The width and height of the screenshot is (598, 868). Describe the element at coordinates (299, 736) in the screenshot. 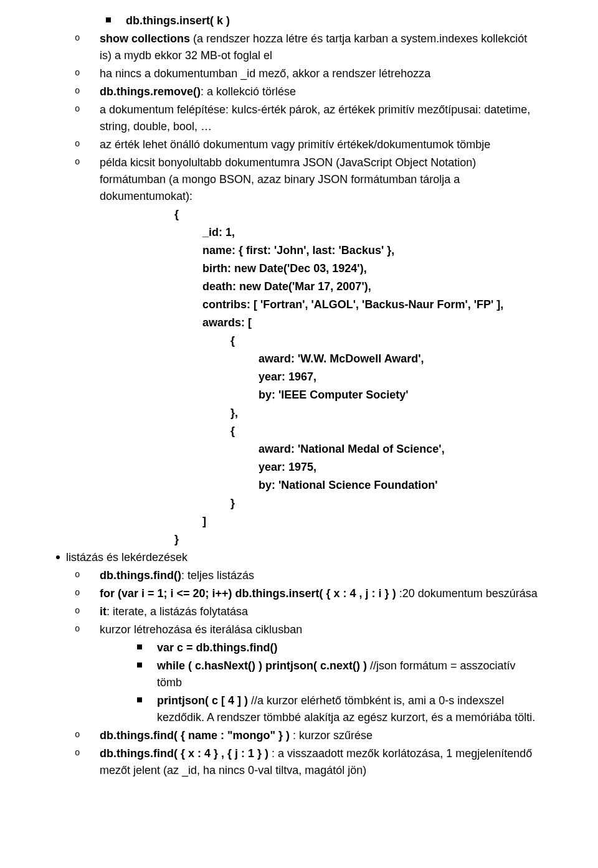

I see `doc-line: odb.things.find( { name : "mongo" } ) : …` at that location.